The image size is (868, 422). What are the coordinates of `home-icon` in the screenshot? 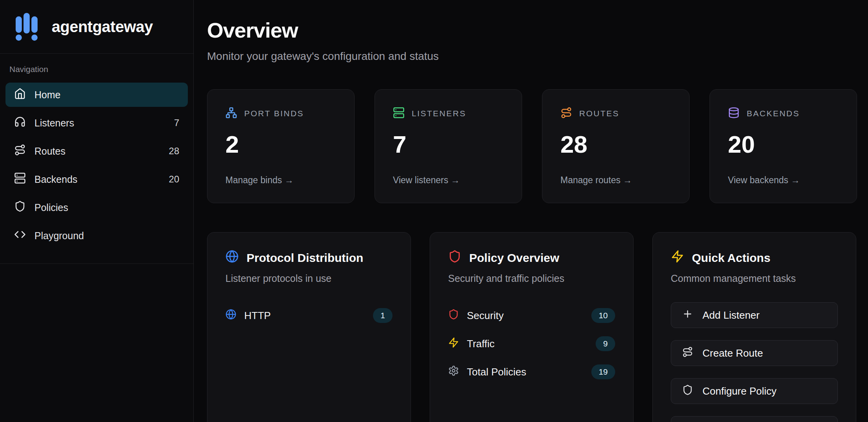 It's located at (20, 95).